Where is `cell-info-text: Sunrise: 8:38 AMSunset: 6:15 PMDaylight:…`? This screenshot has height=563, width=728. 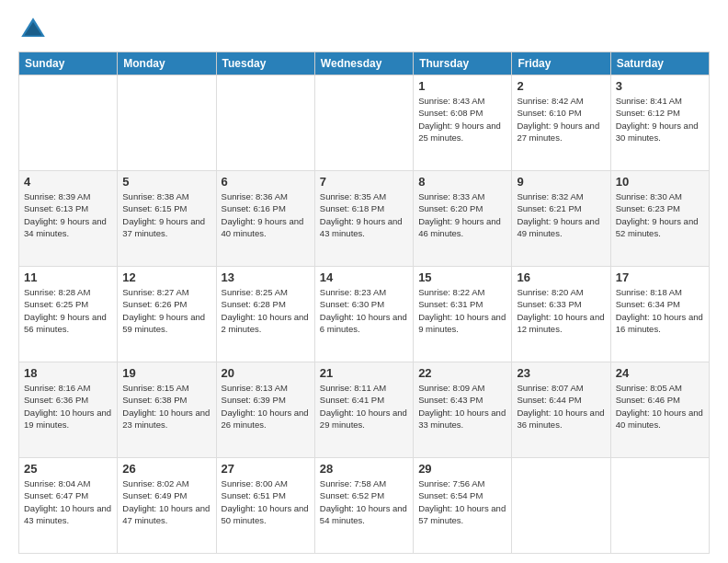
cell-info-text: Sunrise: 8:38 AMSunset: 6:15 PMDaylight:… is located at coordinates (166, 215).